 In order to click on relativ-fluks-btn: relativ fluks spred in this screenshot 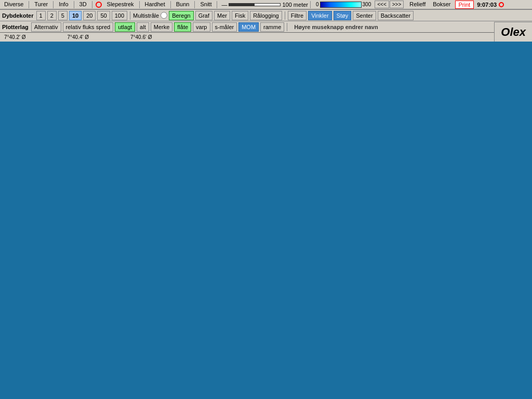, I will do `click(88, 27)`.